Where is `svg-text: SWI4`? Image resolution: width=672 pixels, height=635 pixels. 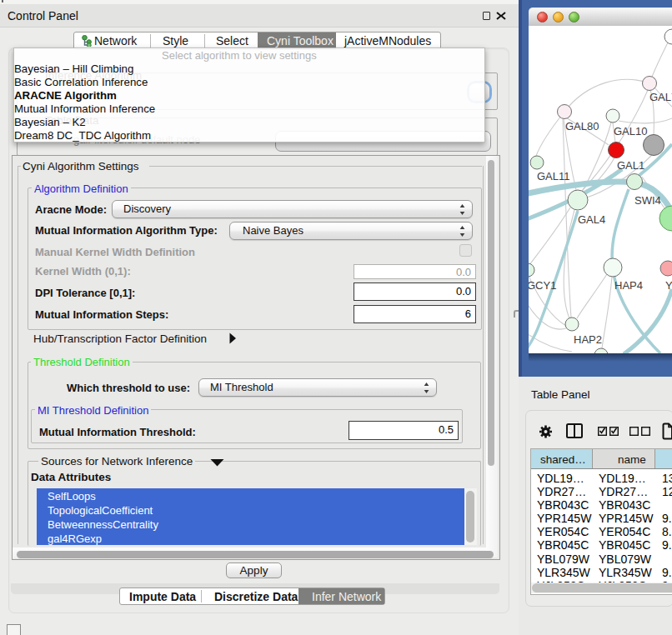
svg-text: SWI4 is located at coordinates (648, 200).